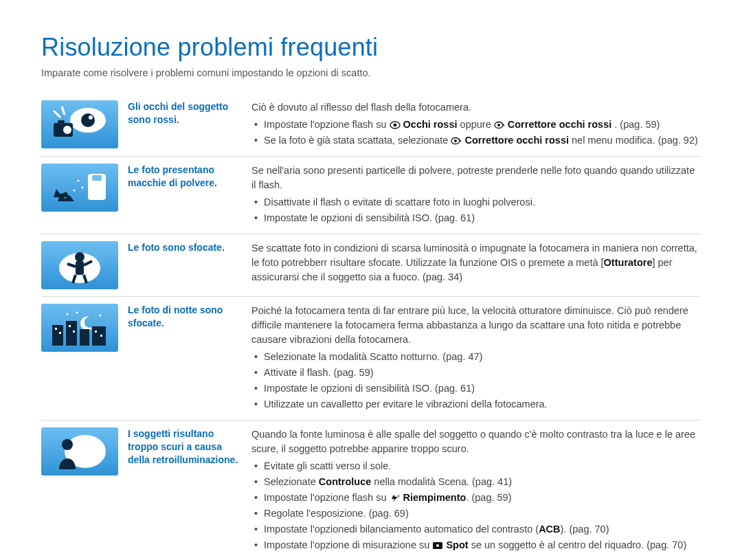 This screenshot has width=742, height=560. I want to click on row-label: Le foto sono sfocate., so click(186, 247).